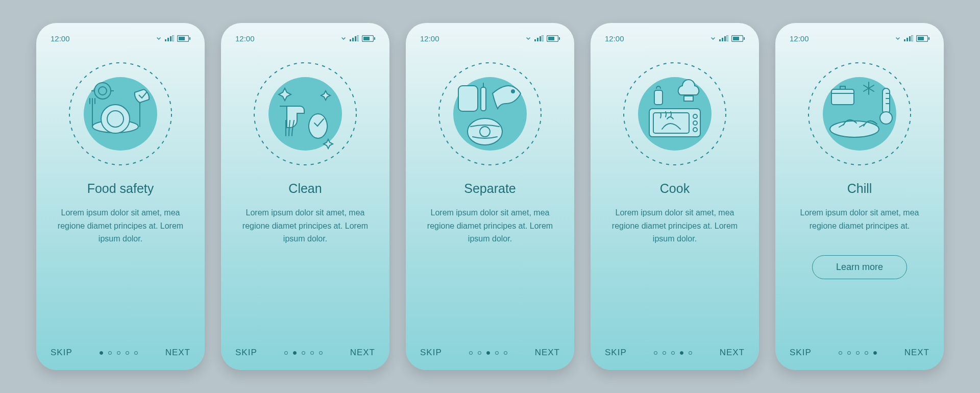 This screenshot has width=980, height=393. Describe the element at coordinates (490, 114) in the screenshot. I see `separate-icon` at that location.